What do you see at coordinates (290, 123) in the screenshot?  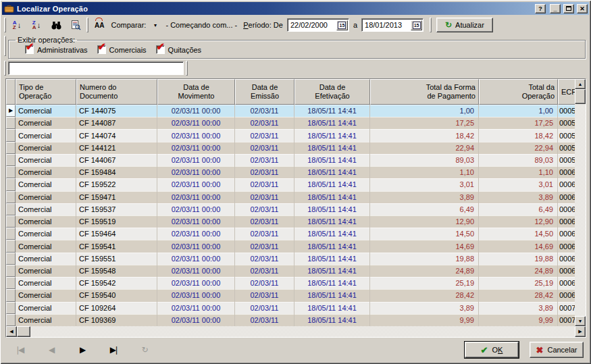 I see `table-row: Comercial CF 144087 02/03/11 00:00 02/03…` at bounding box center [290, 123].